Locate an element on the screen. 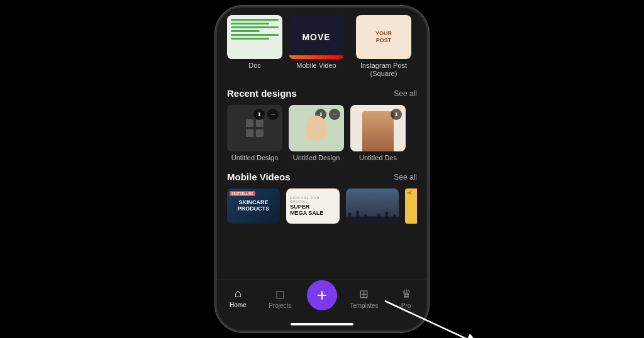 The height and width of the screenshot is (338, 644). top-thumbnails: Doc MOVE Mobile Video YOURPOST Inst is located at coordinates (322, 45).